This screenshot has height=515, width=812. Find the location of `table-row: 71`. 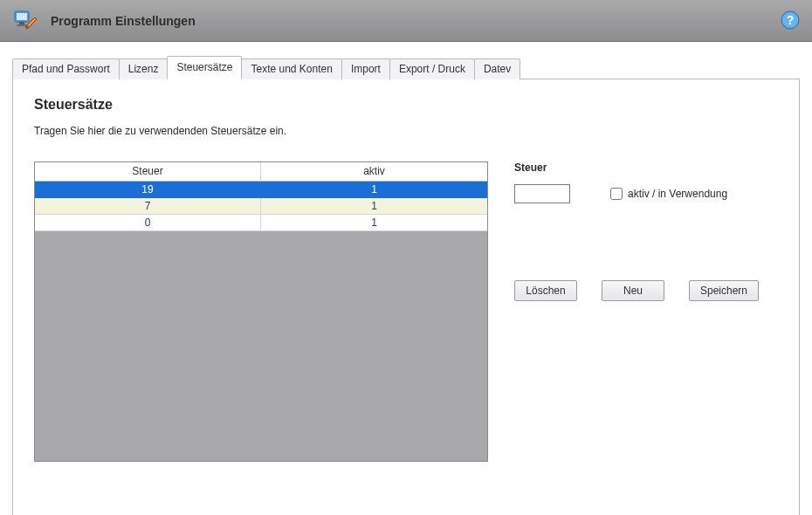

table-row: 71 is located at coordinates (261, 206).